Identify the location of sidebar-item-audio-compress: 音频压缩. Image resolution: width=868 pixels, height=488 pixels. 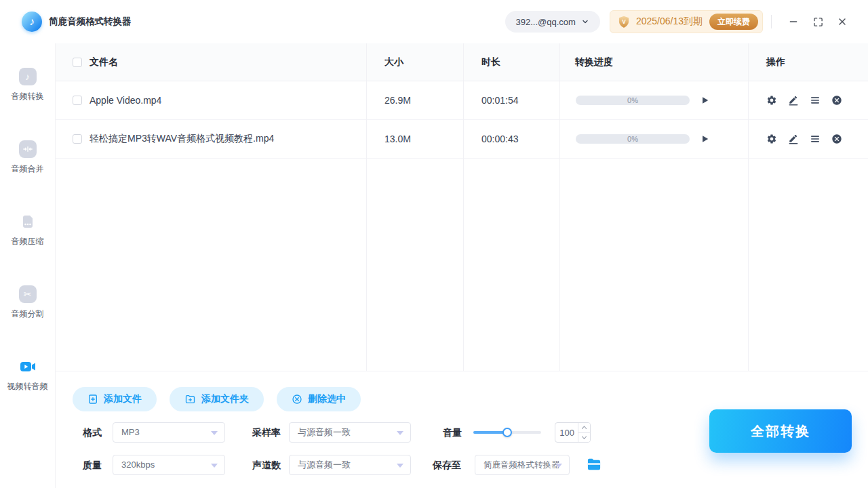
(27, 230).